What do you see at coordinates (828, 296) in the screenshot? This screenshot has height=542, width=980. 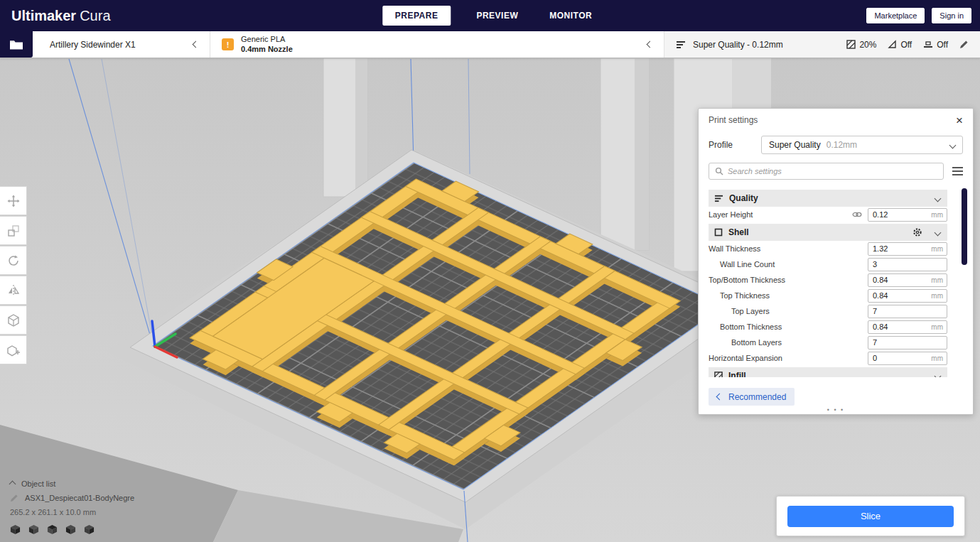 I see `setting-row-top-thickness: Top Thickness mm` at bounding box center [828, 296].